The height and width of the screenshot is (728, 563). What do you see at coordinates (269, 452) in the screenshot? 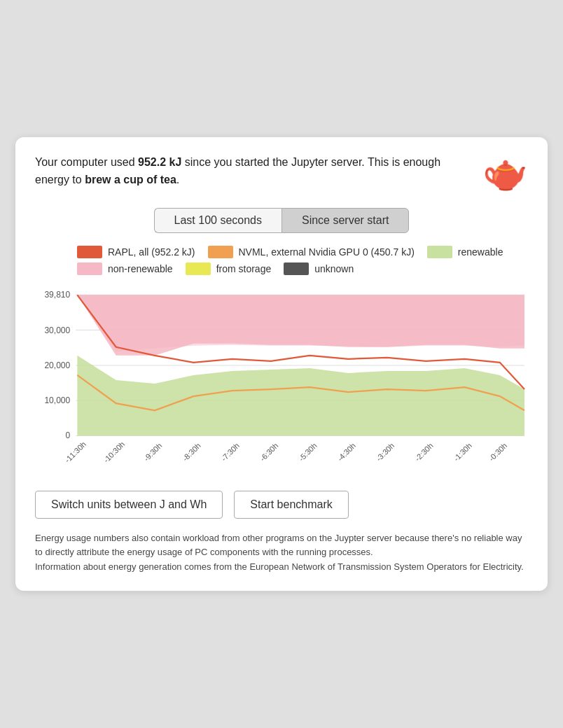
I see `svg-text: -6:30h` at bounding box center [269, 452].